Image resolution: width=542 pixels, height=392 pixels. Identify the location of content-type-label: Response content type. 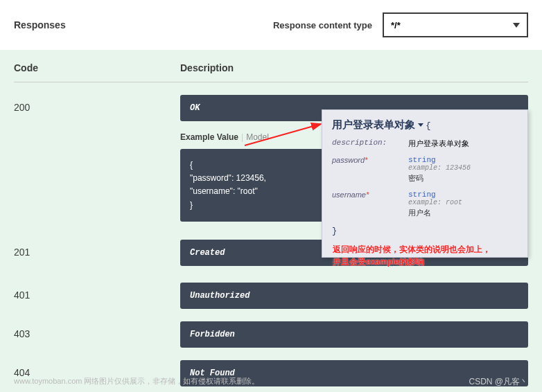
(323, 25).